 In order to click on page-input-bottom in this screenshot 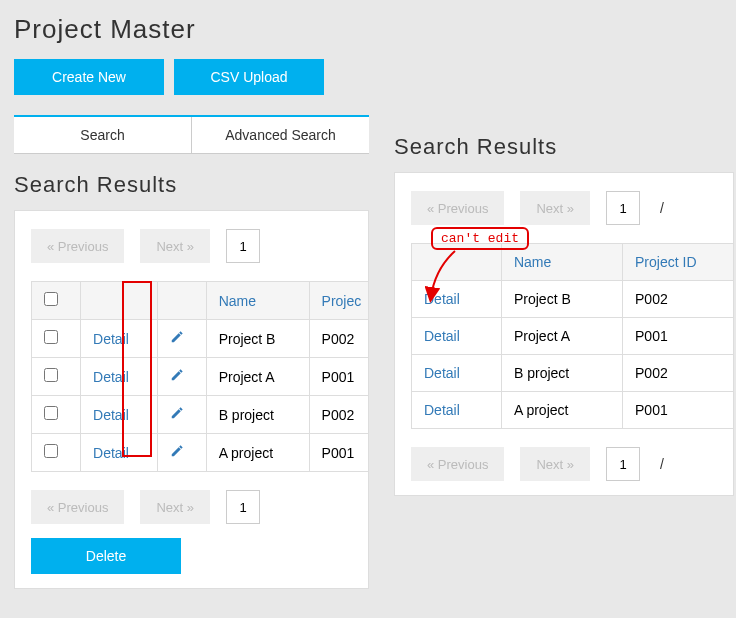, I will do `click(243, 507)`.